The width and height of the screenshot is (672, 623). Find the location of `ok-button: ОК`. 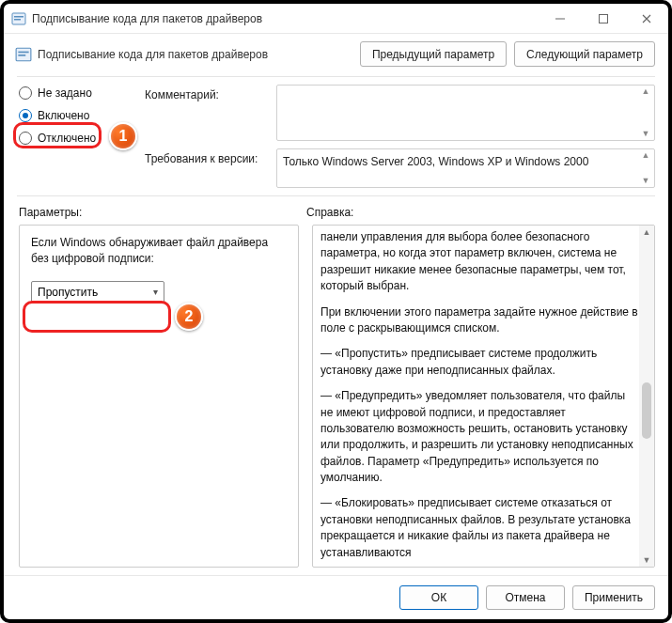

ok-button: ОК is located at coordinates (439, 598).